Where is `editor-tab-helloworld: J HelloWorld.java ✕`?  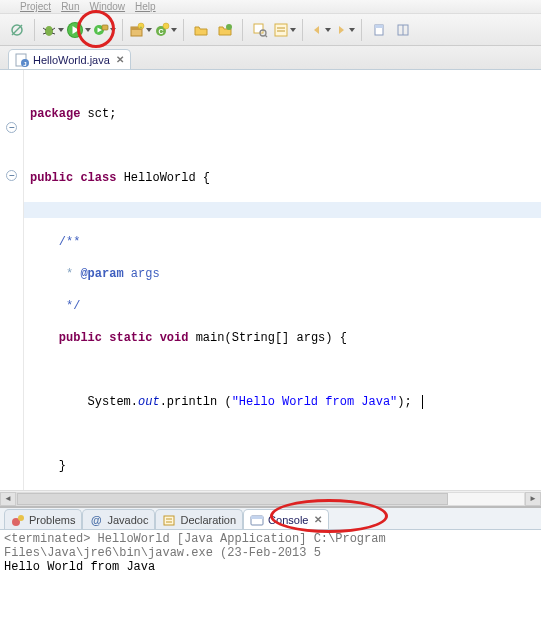 editor-tab-helloworld: J HelloWorld.java ✕ is located at coordinates (70, 59).